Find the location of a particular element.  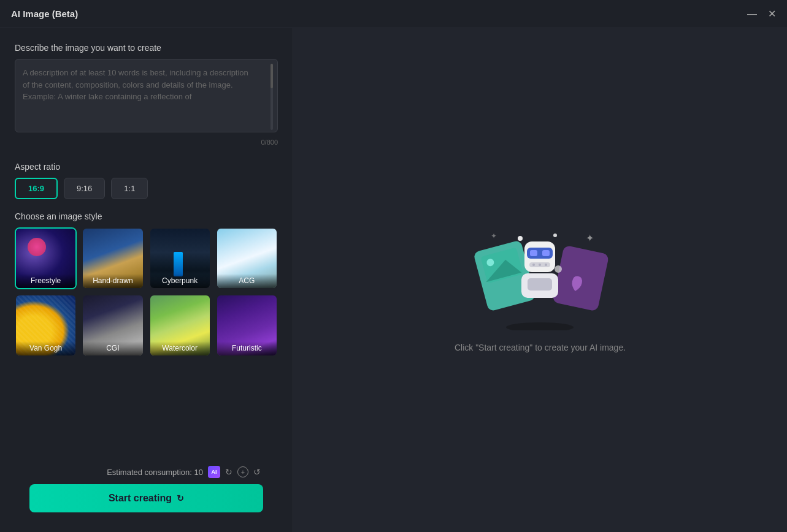

describe-section: Describe the image you want to create 0/… is located at coordinates (146, 101).